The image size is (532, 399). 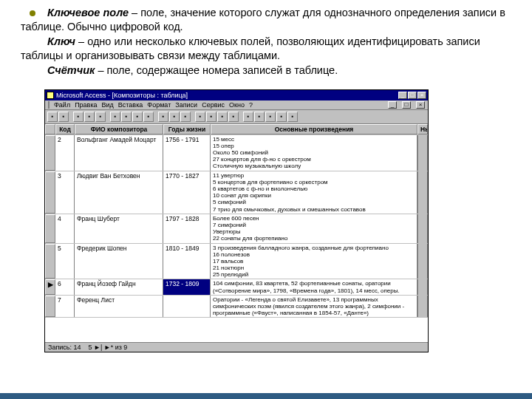 I want to click on cell-name: Ференц Лист, so click(x=119, y=307).